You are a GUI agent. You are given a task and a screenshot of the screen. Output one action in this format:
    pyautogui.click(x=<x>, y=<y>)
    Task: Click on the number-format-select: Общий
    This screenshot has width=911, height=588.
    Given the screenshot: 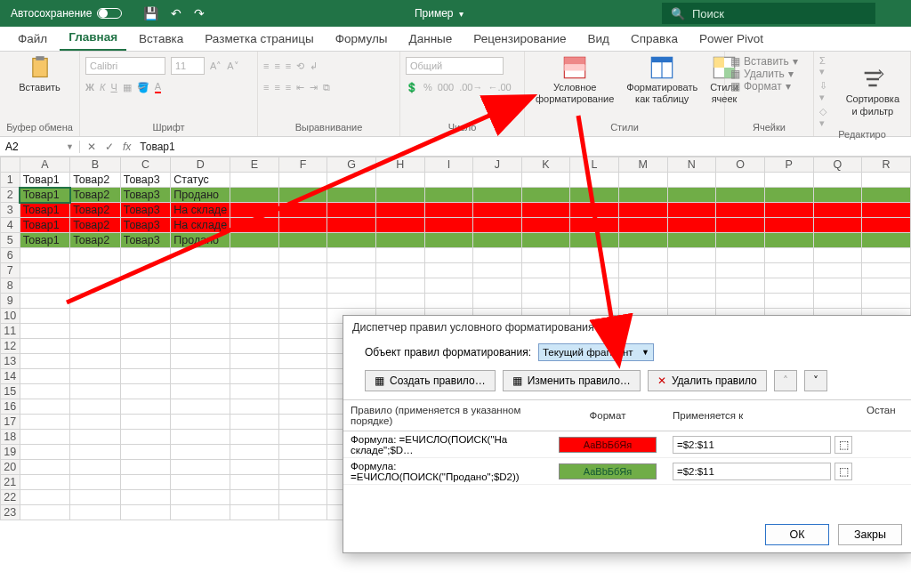 What is the action you would take?
    pyautogui.click(x=455, y=66)
    